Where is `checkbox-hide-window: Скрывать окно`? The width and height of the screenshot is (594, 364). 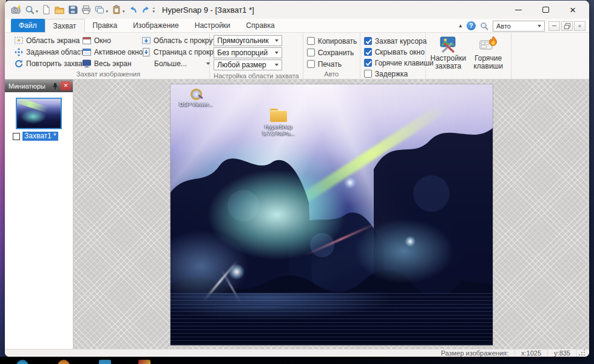 checkbox-hide-window: Скрывать окно is located at coordinates (399, 52).